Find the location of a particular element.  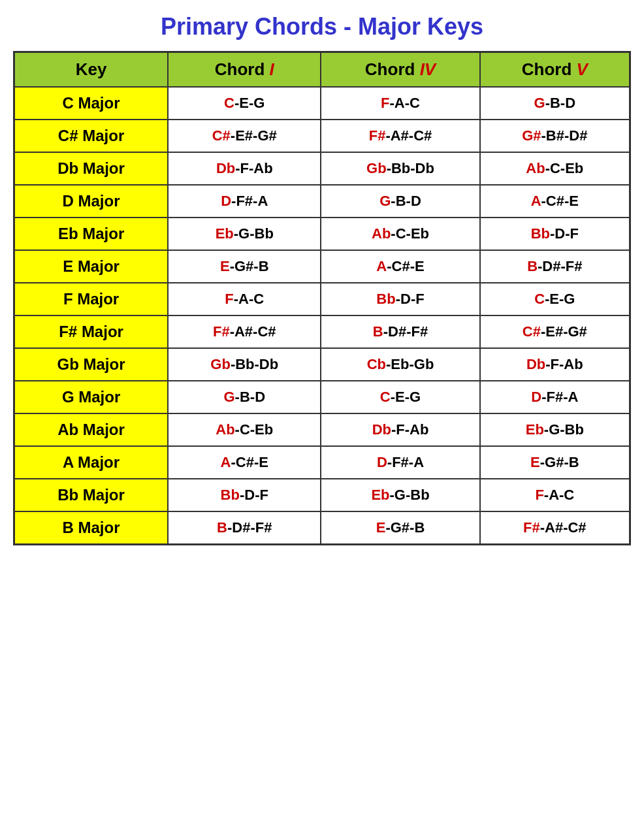

cell-key: A Major is located at coordinates (91, 462).